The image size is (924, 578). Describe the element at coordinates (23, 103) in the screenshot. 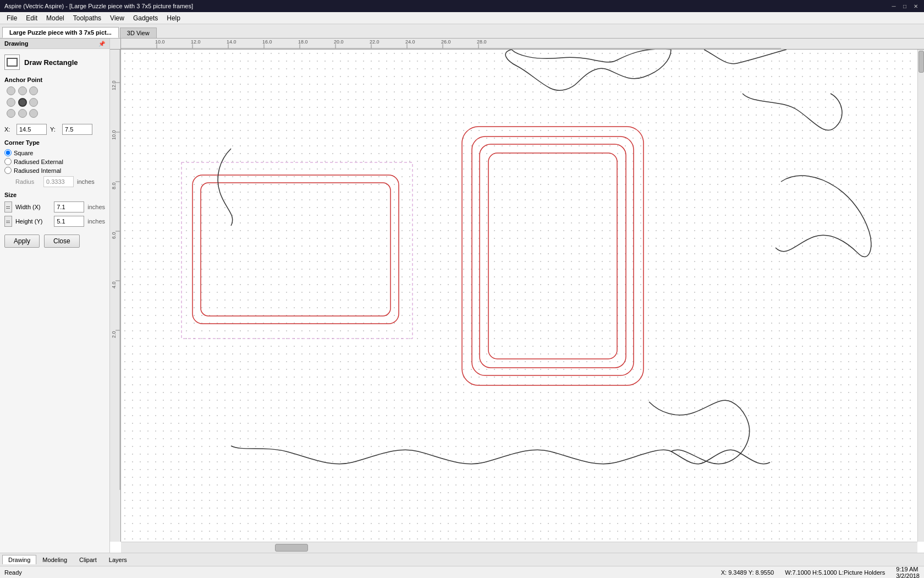

I see `anchor-grid` at that location.